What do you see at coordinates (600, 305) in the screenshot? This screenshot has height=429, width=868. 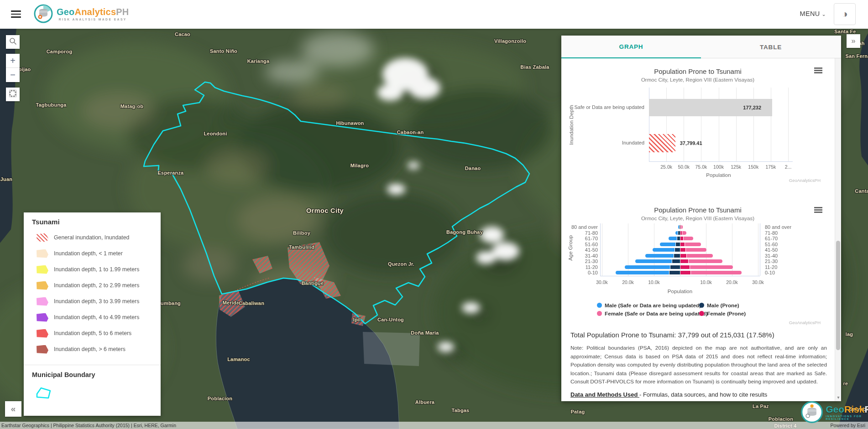 I see `legend-dot` at bounding box center [600, 305].